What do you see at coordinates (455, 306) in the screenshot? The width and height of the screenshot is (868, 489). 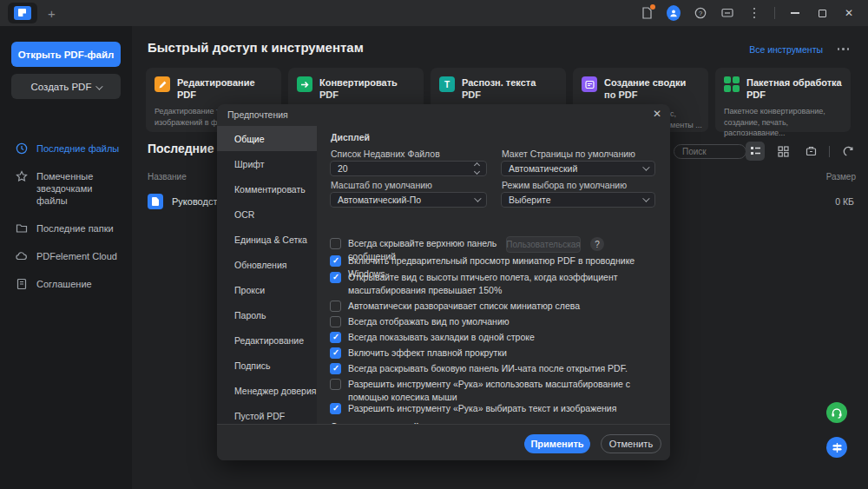 I see `checkbox-expand-thumbnails: Автоматически разворачивает список миниа…` at bounding box center [455, 306].